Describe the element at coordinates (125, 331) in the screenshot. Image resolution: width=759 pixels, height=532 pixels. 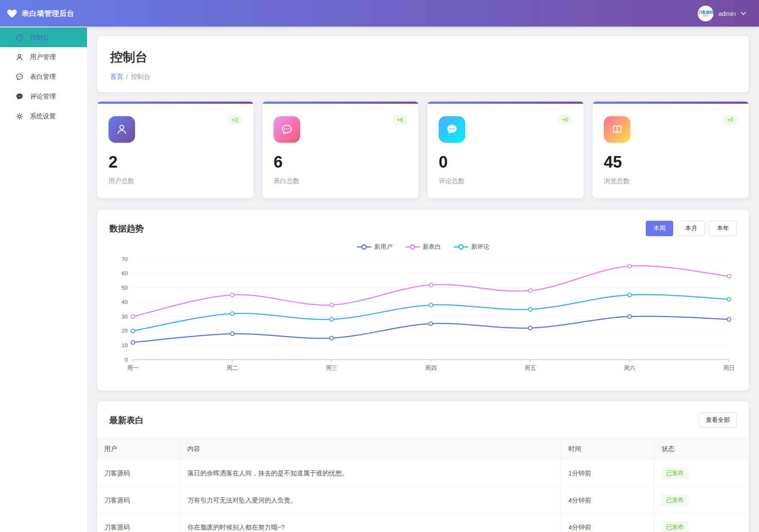
I see `svg-text: 20` at that location.